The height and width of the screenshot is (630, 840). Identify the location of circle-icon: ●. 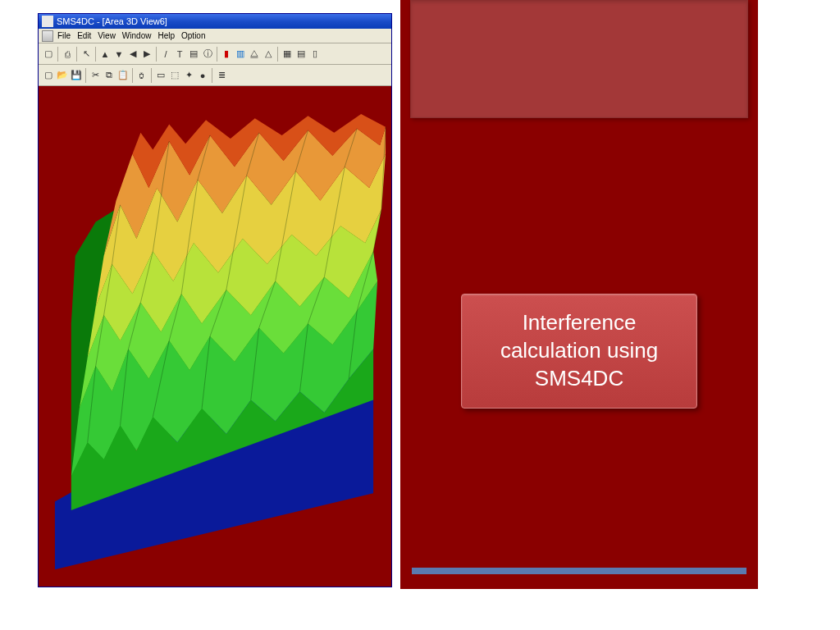
(203, 75).